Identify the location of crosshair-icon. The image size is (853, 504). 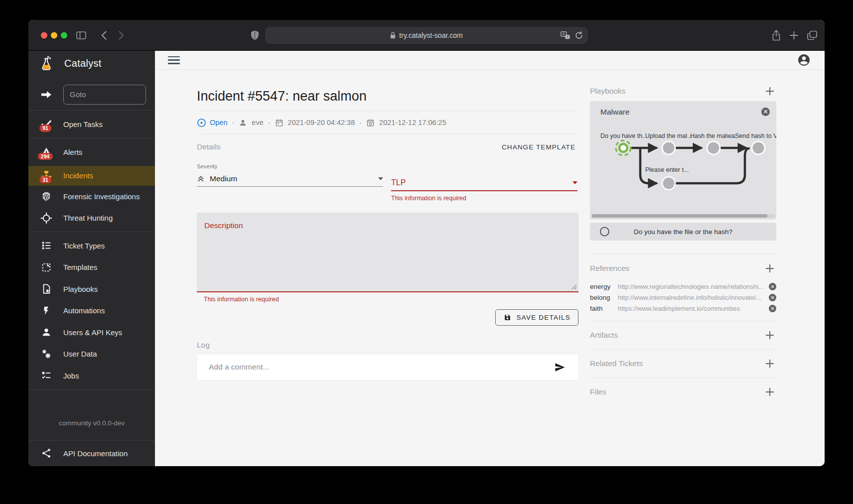
(46, 218).